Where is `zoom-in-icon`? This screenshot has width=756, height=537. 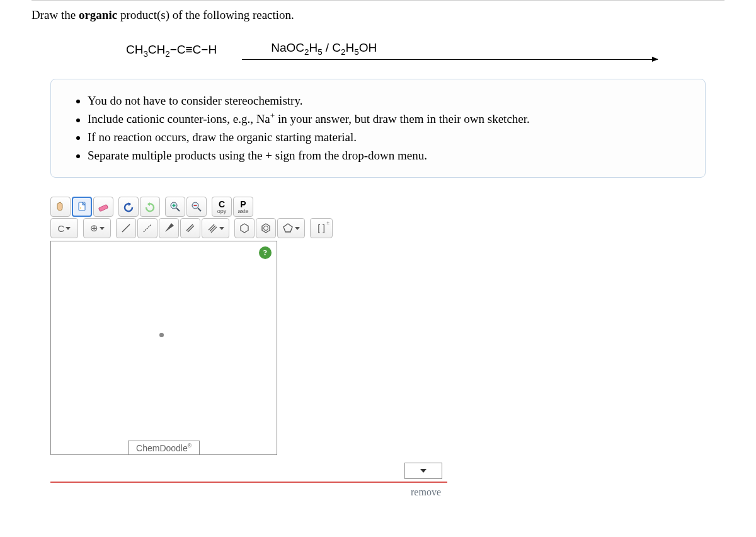 zoom-in-icon is located at coordinates (175, 207).